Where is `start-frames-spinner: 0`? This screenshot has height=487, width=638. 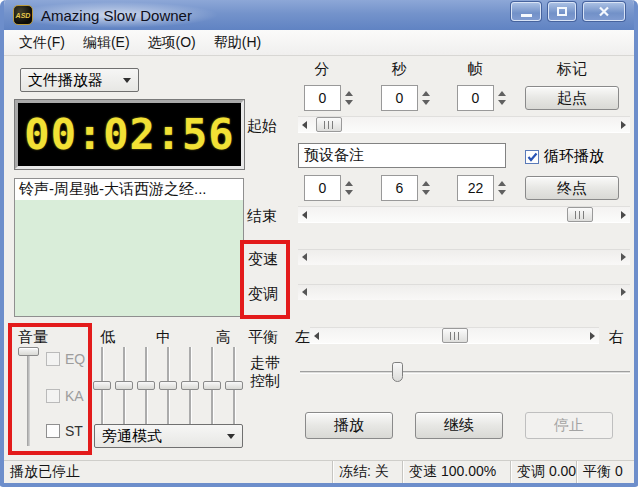 start-frames-spinner: 0 is located at coordinates (484, 98).